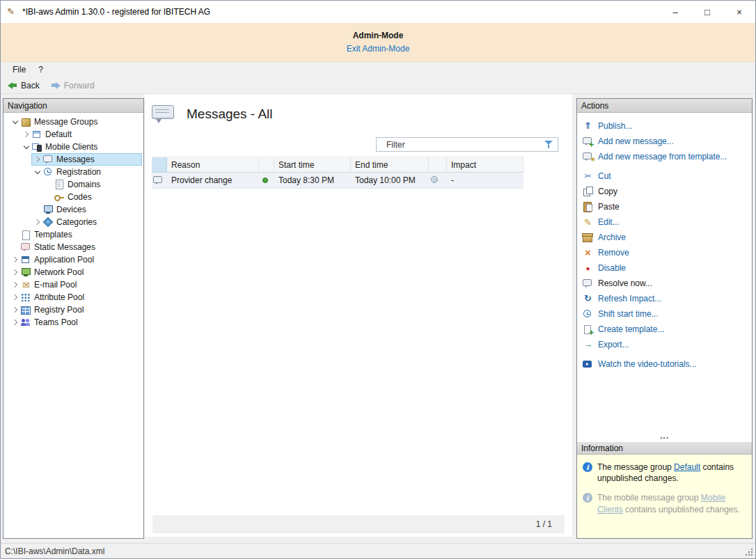 Image resolution: width=756 pixels, height=559 pixels. What do you see at coordinates (664, 222) in the screenshot?
I see `action-edit: Edit...` at bounding box center [664, 222].